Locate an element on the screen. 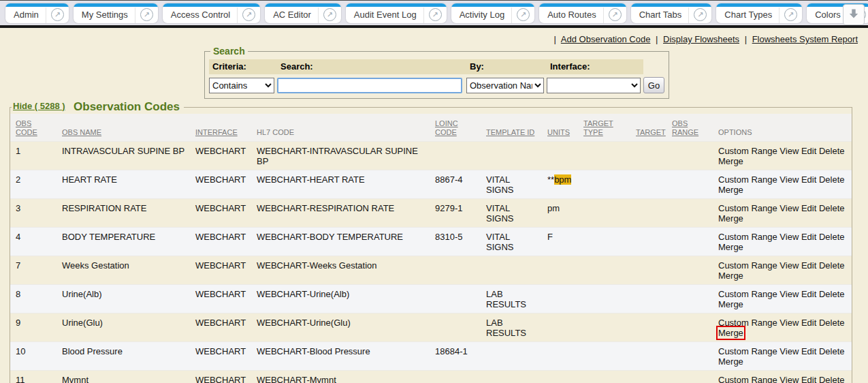  display-flowsheets-link: Display Flowsheets is located at coordinates (701, 40).